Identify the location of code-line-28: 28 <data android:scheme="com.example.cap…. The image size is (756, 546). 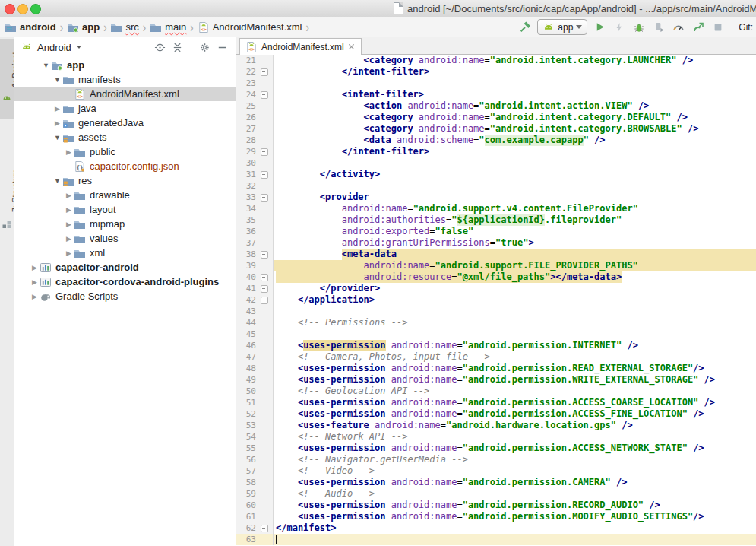
(496, 140).